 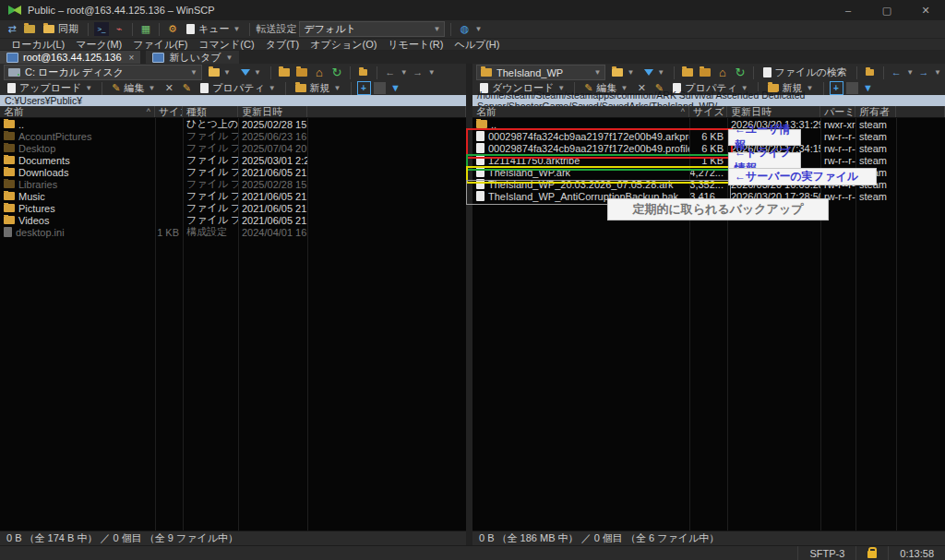 I want to click on remote-filter-button: ▼, so click(x=654, y=73).